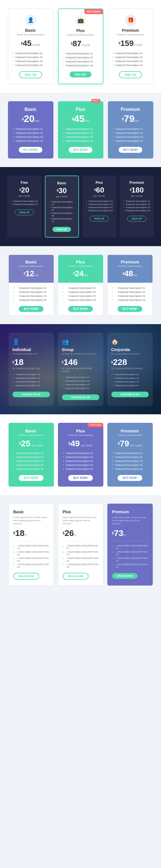  I want to click on price-wrap: $30 per month, so click(62, 192).